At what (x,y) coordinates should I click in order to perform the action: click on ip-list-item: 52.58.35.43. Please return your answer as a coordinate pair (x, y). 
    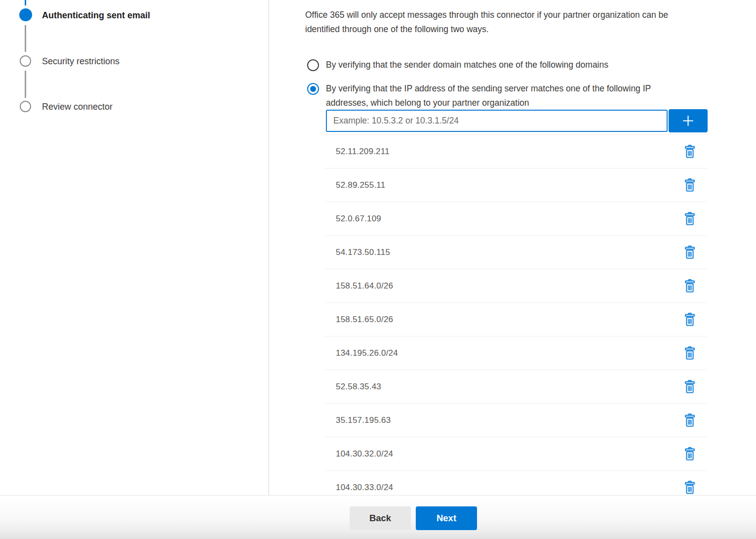
    Looking at the image, I should click on (516, 386).